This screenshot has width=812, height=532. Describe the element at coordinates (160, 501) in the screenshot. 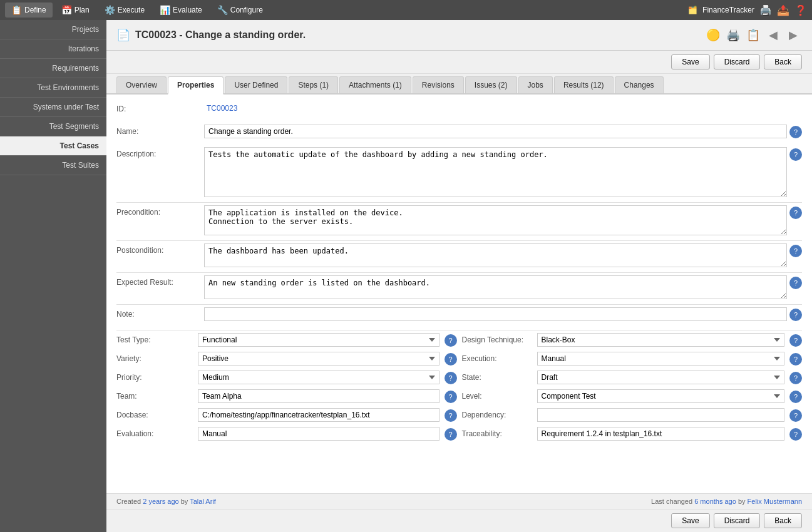

I see `created-age-link: 2 years ago` at that location.